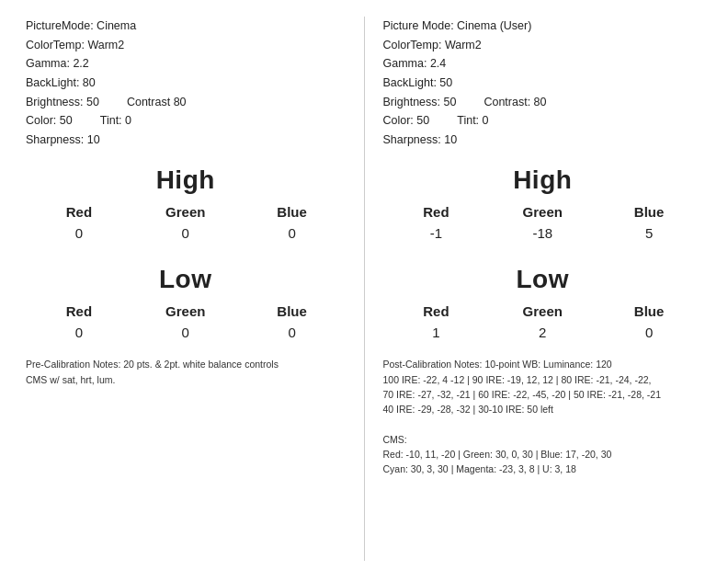 The width and height of the screenshot is (728, 570). Describe the element at coordinates (186, 311) in the screenshot. I see `left-low-green-header: Green` at that location.